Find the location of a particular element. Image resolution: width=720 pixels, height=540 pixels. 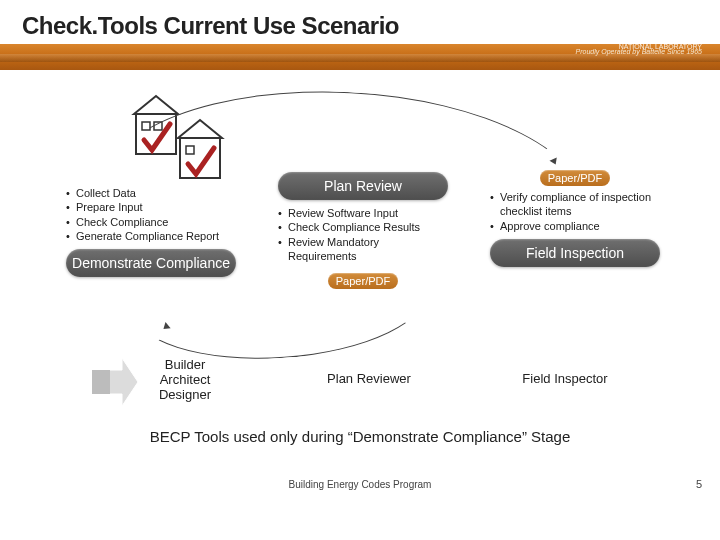

brand-tagline: Proudly Operated by Battelle Since 1965 is located at coordinates (639, 52).